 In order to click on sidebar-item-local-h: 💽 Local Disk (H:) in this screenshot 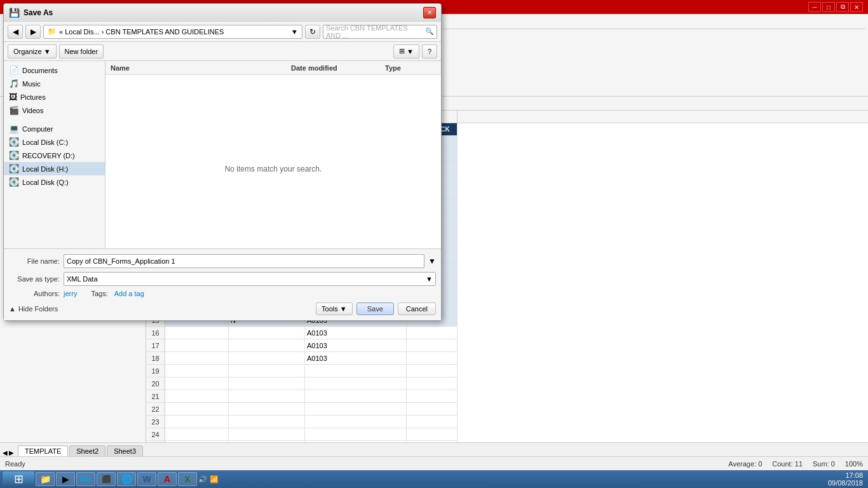, I will do `click(55, 169)`.